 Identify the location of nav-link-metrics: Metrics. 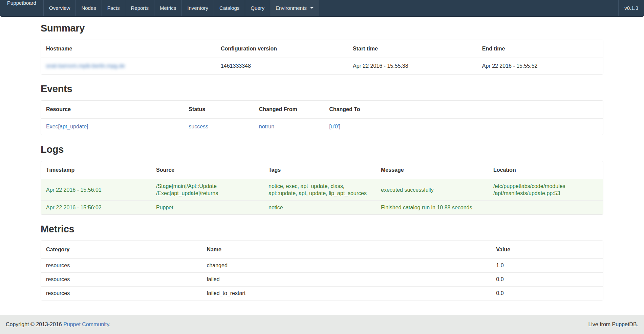
(168, 8).